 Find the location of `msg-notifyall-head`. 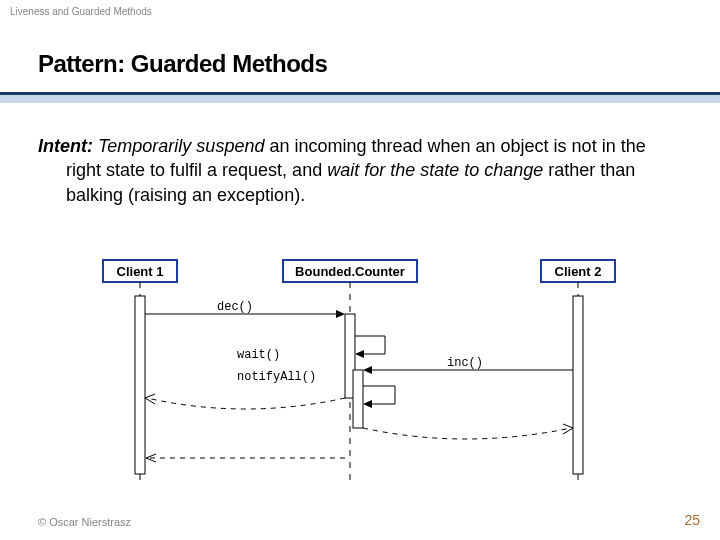

msg-notifyall-head is located at coordinates (368, 404).